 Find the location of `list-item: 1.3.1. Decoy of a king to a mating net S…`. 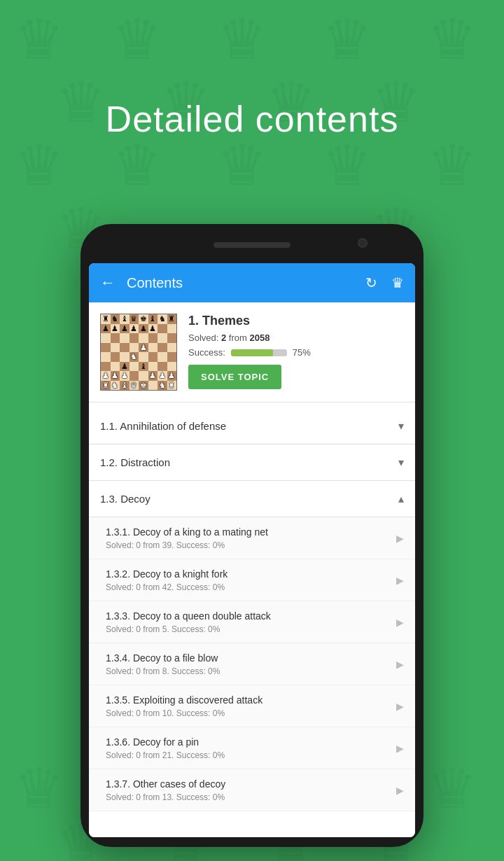

list-item: 1.3.1. Decoy of a king to a mating net S… is located at coordinates (252, 538).